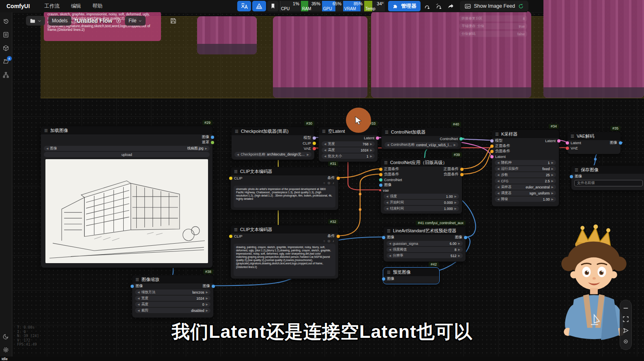 This screenshot has width=644, height=361. Describe the element at coordinates (451, 6) in the screenshot. I see `share-button` at that location.